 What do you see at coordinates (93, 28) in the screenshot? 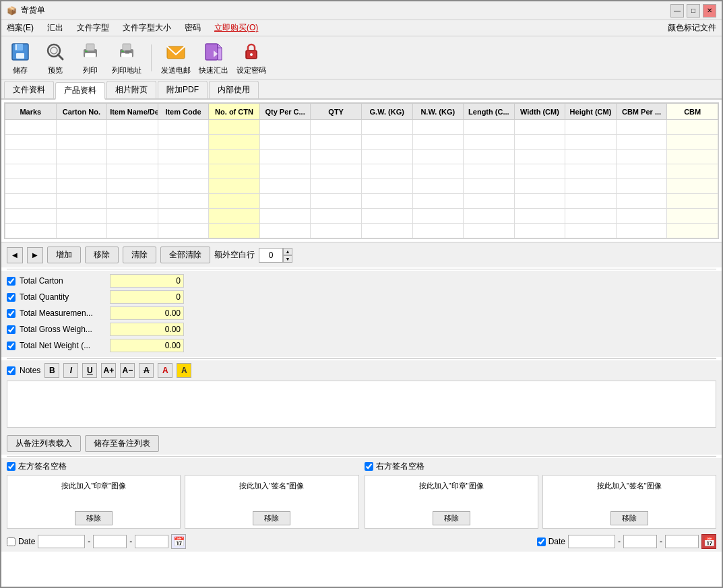
I see `menu-font: 文件字型` at bounding box center [93, 28].